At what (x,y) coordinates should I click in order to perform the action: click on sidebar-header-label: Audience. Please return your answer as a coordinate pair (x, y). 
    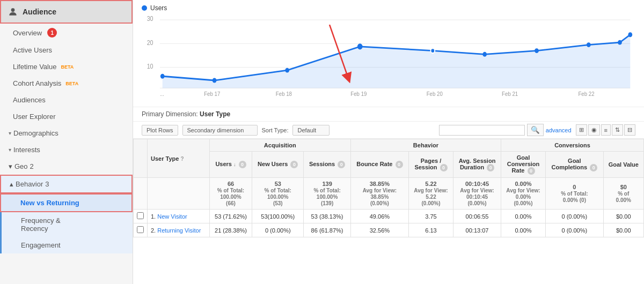
    Looking at the image, I should click on (40, 12).